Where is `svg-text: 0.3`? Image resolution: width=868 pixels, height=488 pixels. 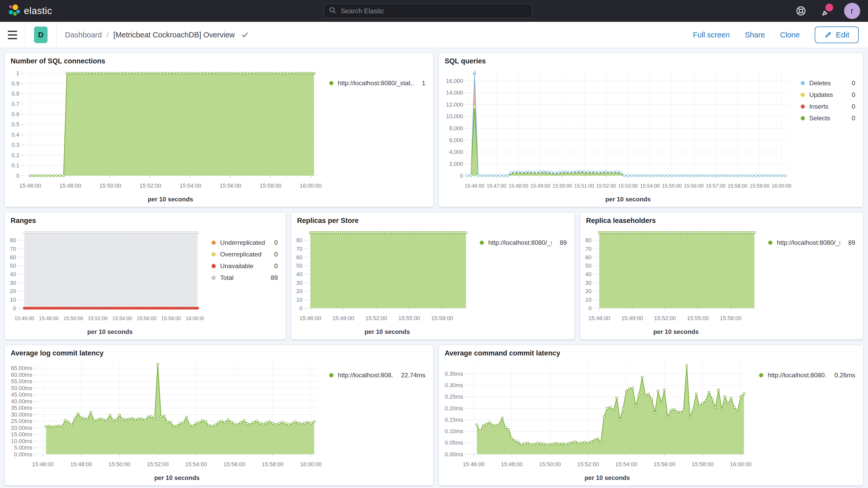 svg-text: 0.3 is located at coordinates (16, 145).